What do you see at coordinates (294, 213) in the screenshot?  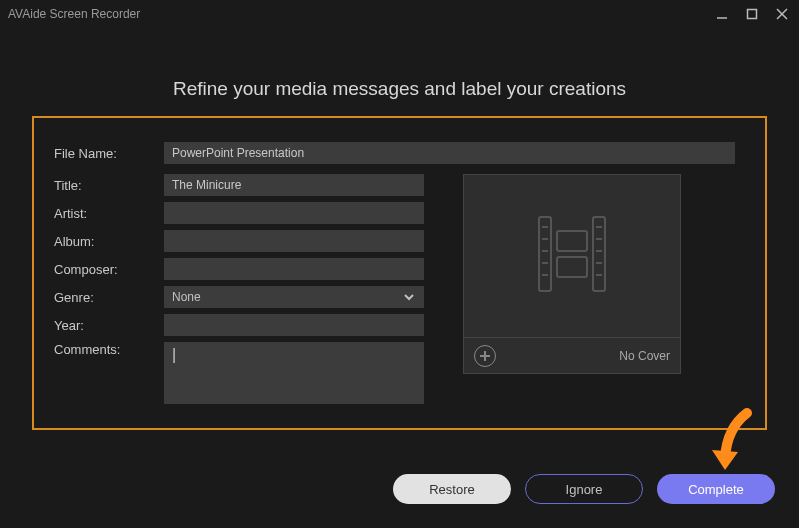 I see `artist-input` at bounding box center [294, 213].